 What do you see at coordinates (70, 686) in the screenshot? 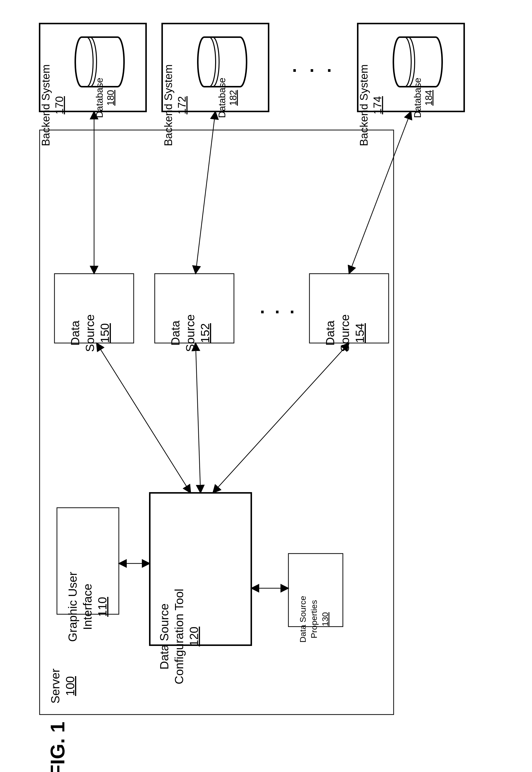
I see `server-ref: 100` at bounding box center [70, 686].